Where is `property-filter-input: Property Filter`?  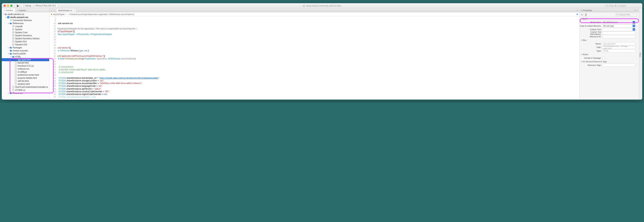 property-filter-input: Property Filter is located at coordinates (626, 15).